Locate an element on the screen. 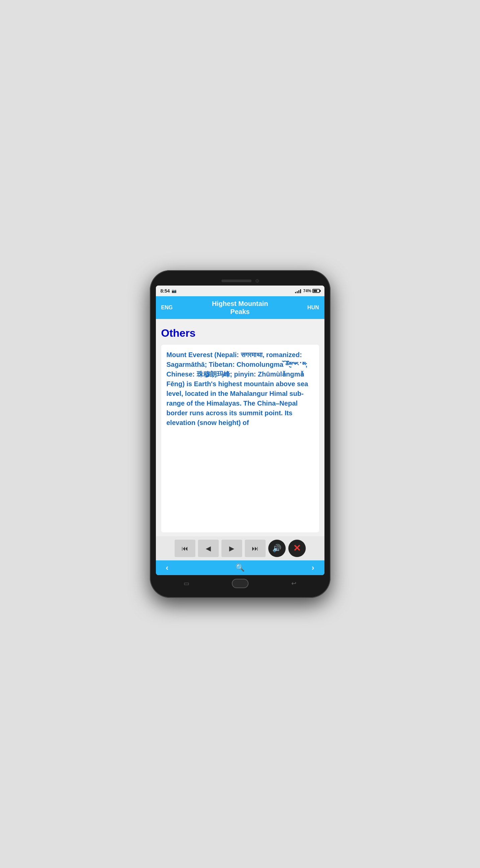 Image resolution: width=480 pixels, height=868 pixels. search-icon: 🔍 is located at coordinates (240, 568).